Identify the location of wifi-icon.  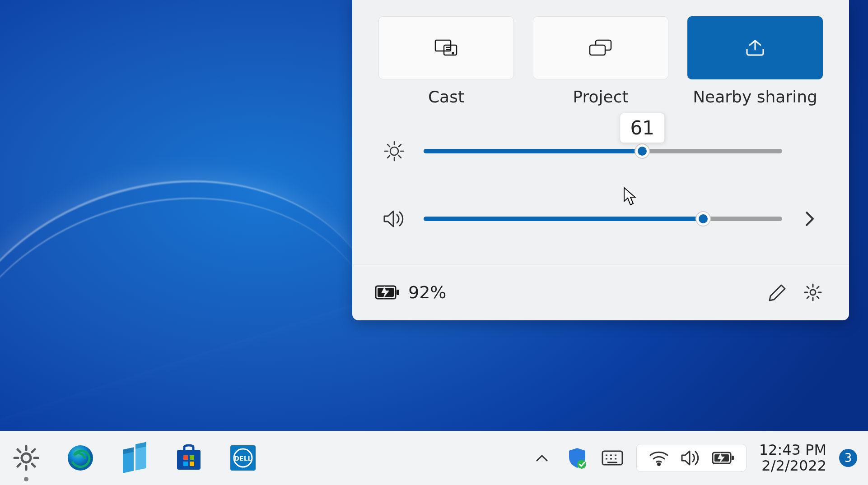
(659, 458).